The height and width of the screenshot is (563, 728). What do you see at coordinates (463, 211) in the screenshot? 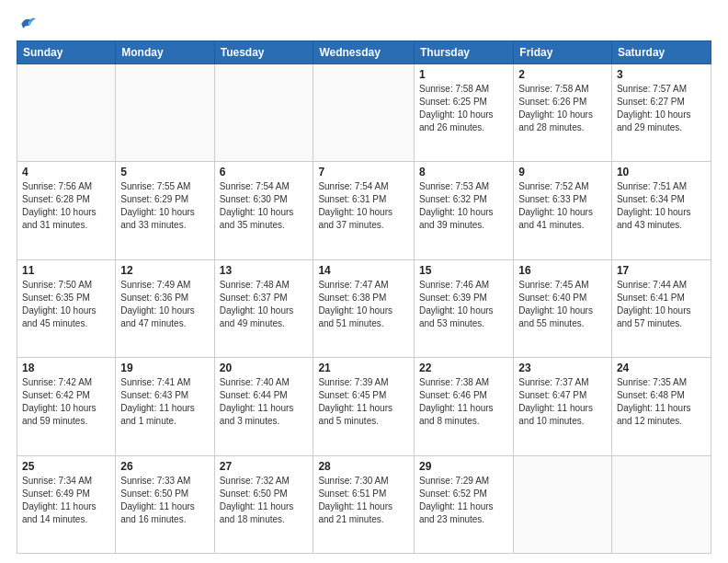
I see `calendar-day-cell: 8Sunrise: 7:53 AM Sunset: 6:32 PM Daylig…` at bounding box center [463, 211].